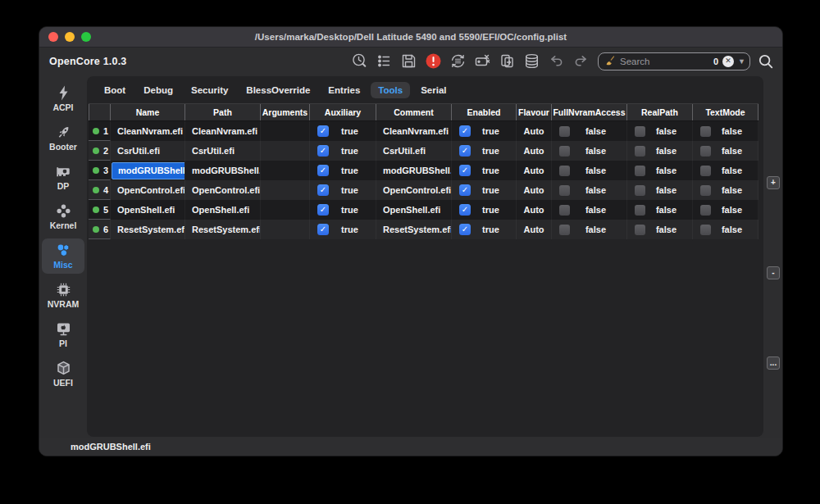 This screenshot has height=504, width=820. What do you see at coordinates (384, 61) in the screenshot?
I see `checklist-icon` at bounding box center [384, 61].